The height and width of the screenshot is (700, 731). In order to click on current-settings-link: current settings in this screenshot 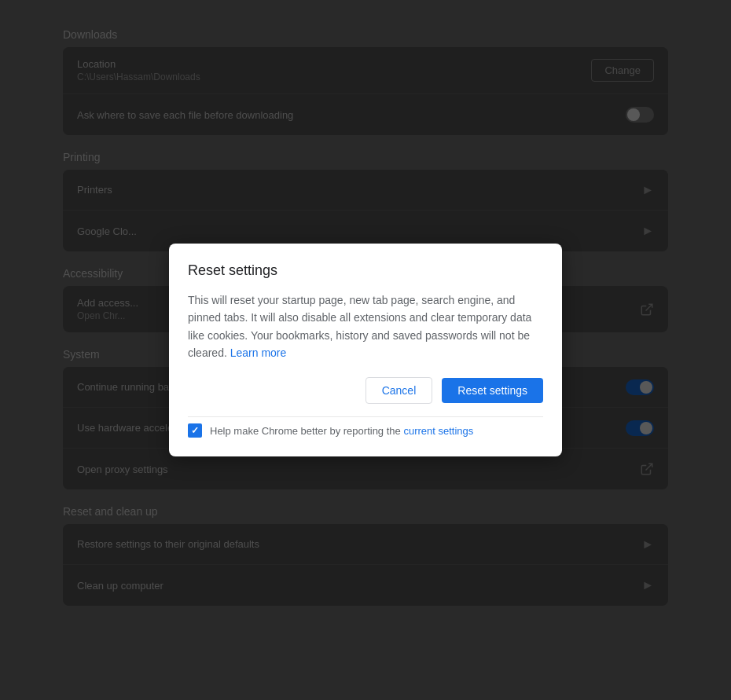, I will do `click(439, 431)`.